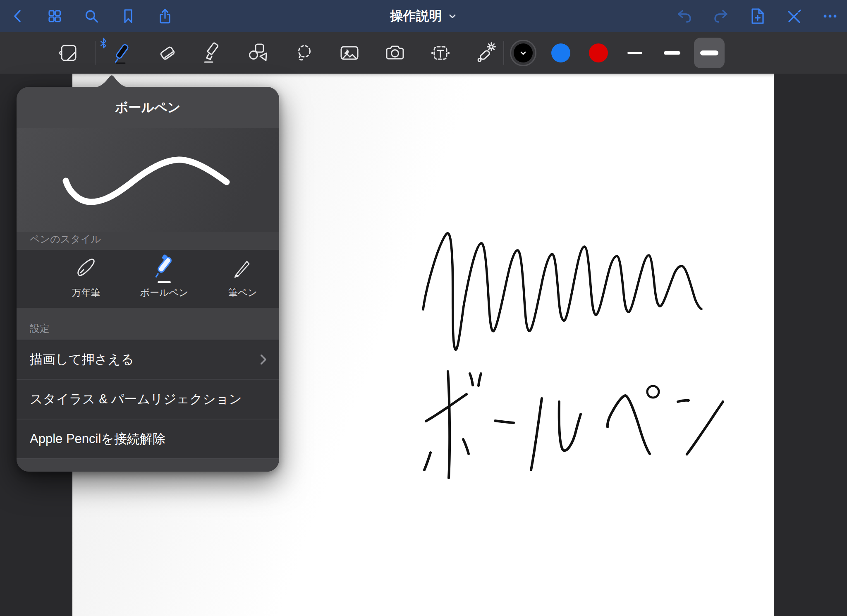 The width and height of the screenshot is (847, 616). What do you see at coordinates (440, 53) in the screenshot?
I see `text-icon` at bounding box center [440, 53].